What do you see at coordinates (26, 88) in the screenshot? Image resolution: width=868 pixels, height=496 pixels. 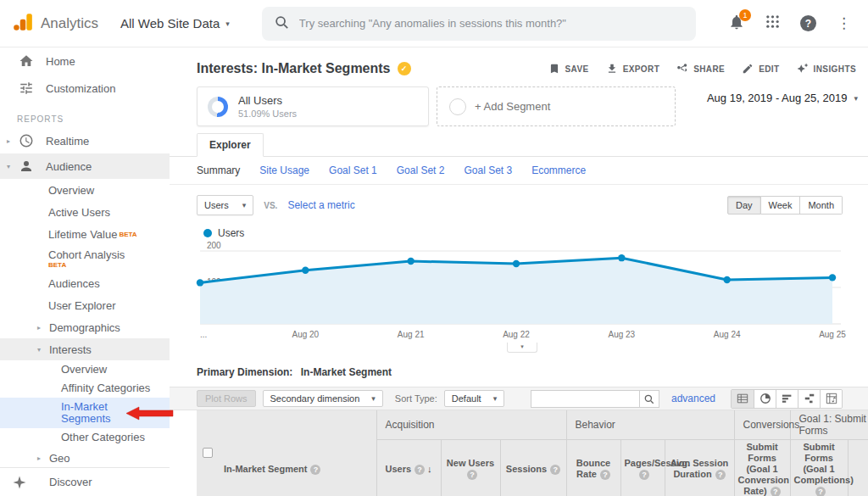 I see `customization-icon` at bounding box center [26, 88].